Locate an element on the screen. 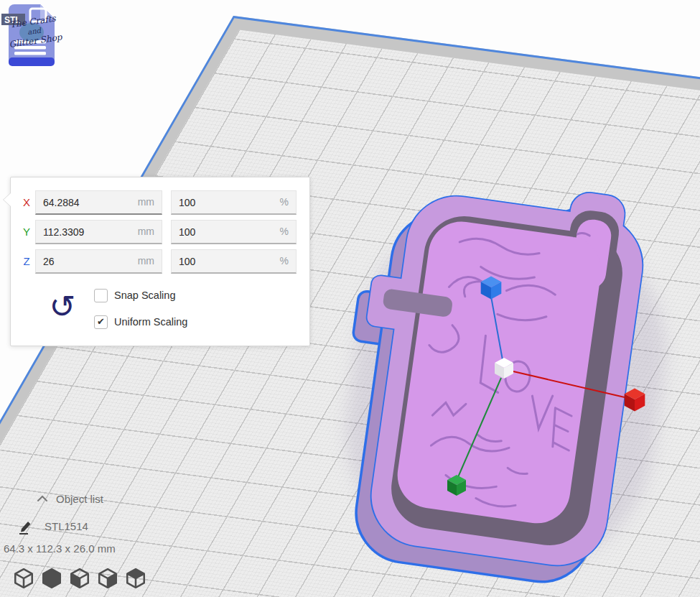 This screenshot has height=597, width=700. scale-z-percent-field: % is located at coordinates (234, 262).